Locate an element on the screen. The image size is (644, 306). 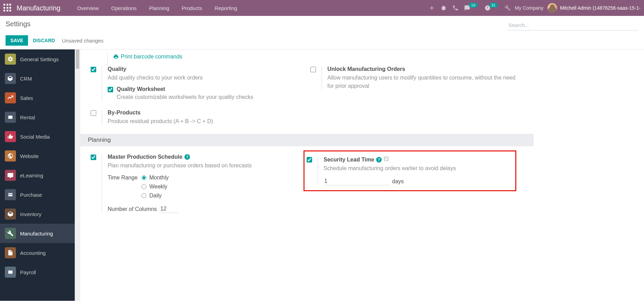
sidebar-item-manufacturing: Manufacturing is located at coordinates (37, 233).